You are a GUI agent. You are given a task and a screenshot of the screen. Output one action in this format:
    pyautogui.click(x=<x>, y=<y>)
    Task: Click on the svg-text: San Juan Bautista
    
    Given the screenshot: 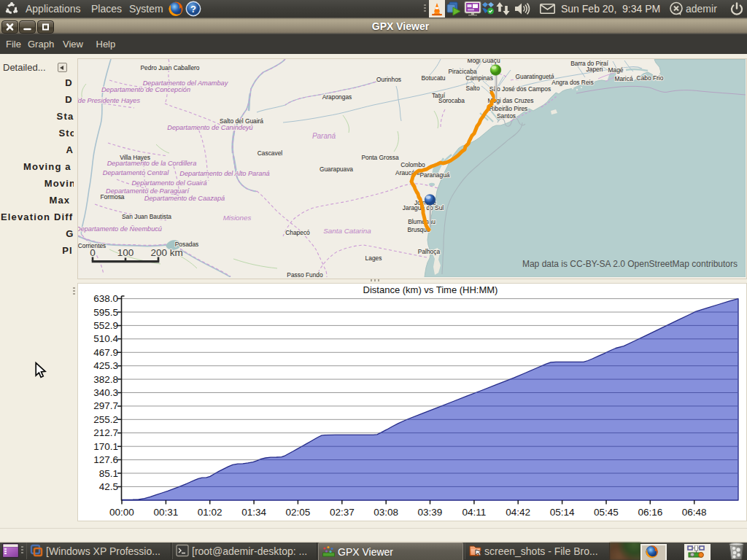 What is the action you would take?
    pyautogui.click(x=147, y=217)
    